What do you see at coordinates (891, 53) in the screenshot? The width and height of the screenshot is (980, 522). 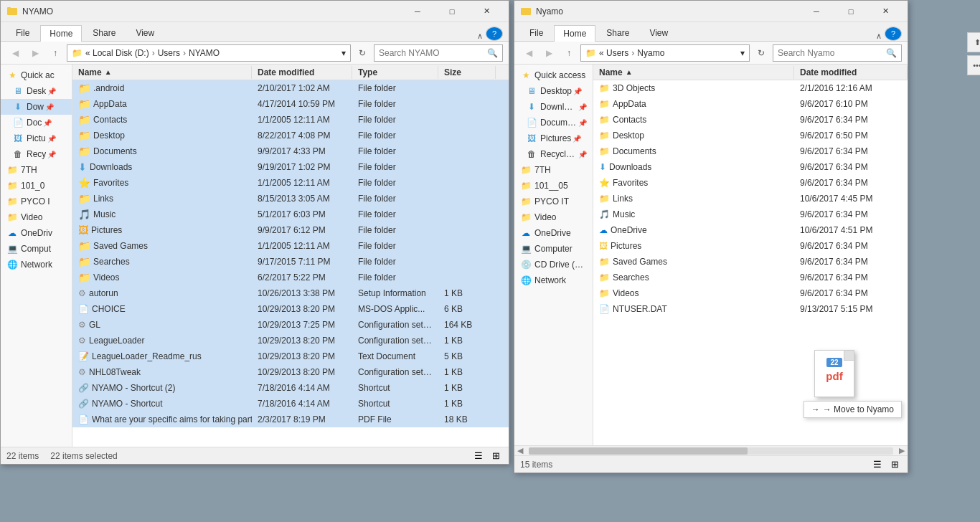 I see `right-search-icon: 🔍` at bounding box center [891, 53].